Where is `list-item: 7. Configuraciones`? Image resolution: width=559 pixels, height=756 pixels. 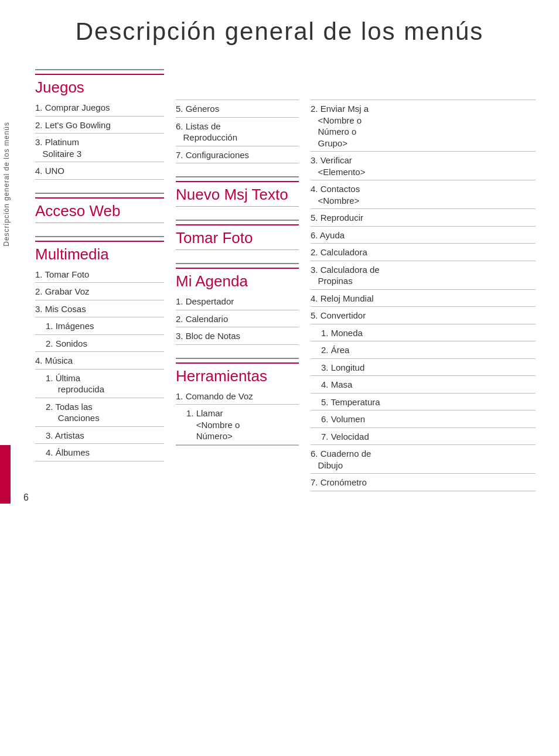
list-item: 7. Configuraciones is located at coordinates (237, 155).